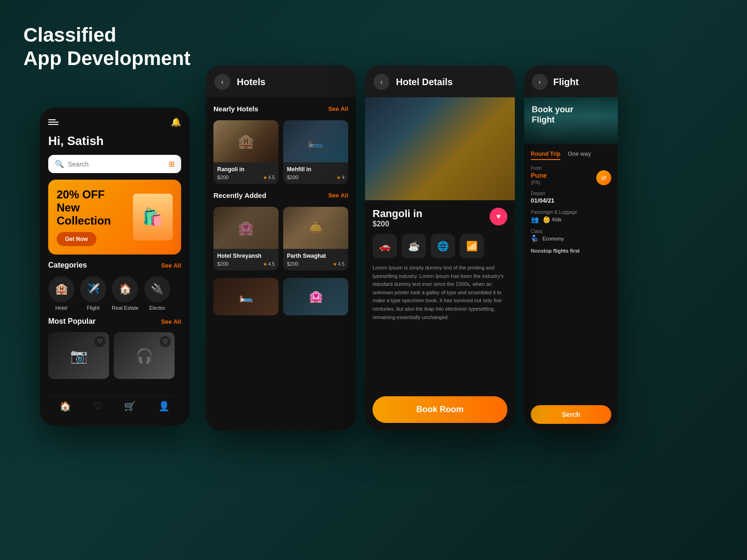  Describe the element at coordinates (79, 356) in the screenshot. I see `popular-item-camera: ♡ 📷` at that location.